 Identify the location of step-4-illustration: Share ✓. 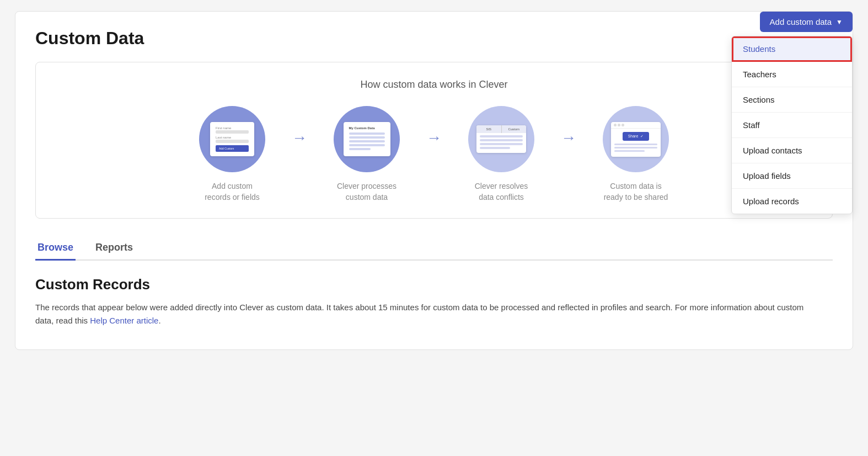
(636, 139).